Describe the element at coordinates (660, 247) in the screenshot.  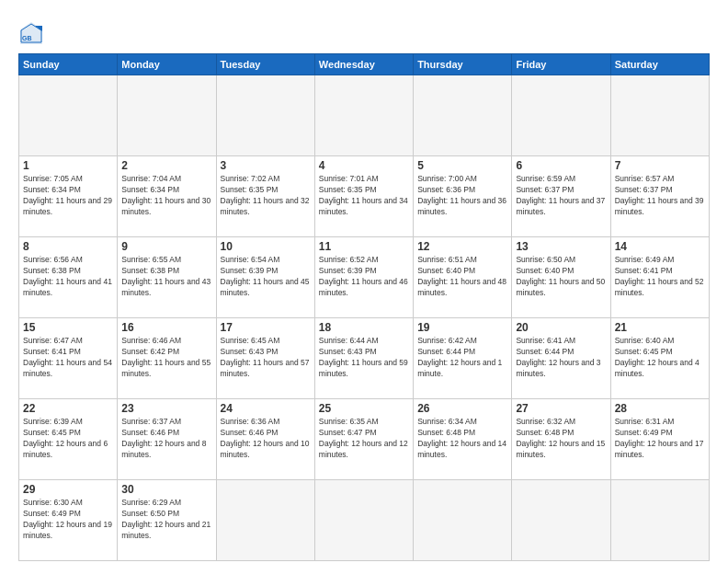
I see `day-number: 14` at that location.